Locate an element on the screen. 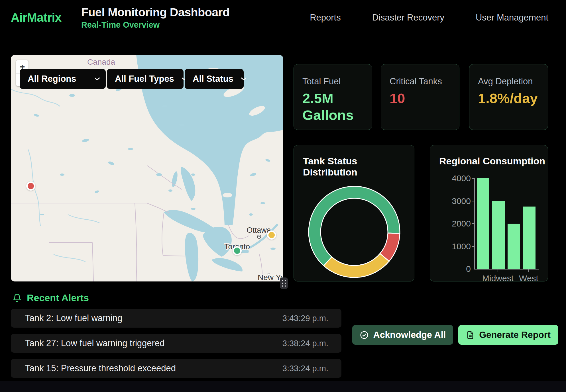 The width and height of the screenshot is (566, 392). alert-timestamp: 3:43:29 p.m. is located at coordinates (306, 318).